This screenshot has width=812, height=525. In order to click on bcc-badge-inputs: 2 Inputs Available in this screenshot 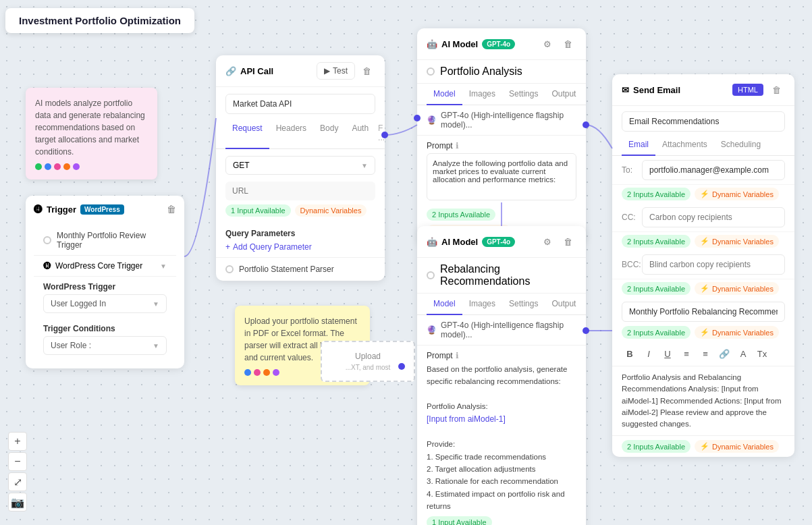, I will do `click(656, 289)`.